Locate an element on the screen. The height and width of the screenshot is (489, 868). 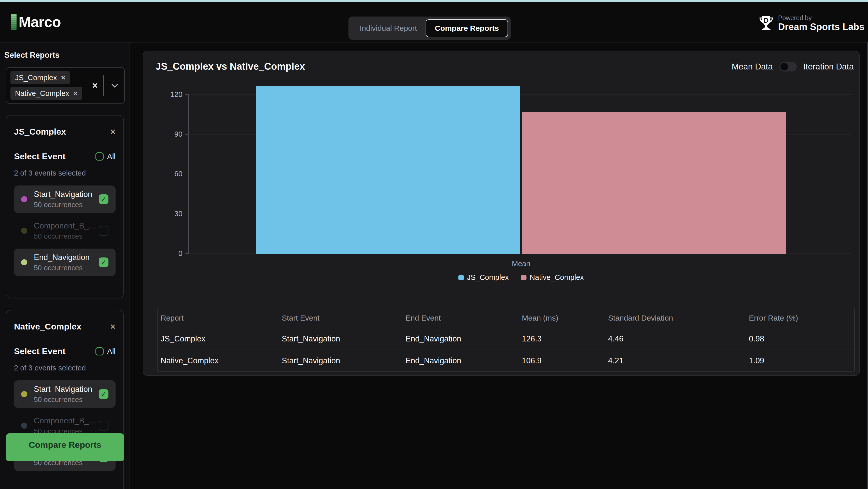
y-axis-tick-label: 90 is located at coordinates (166, 134).